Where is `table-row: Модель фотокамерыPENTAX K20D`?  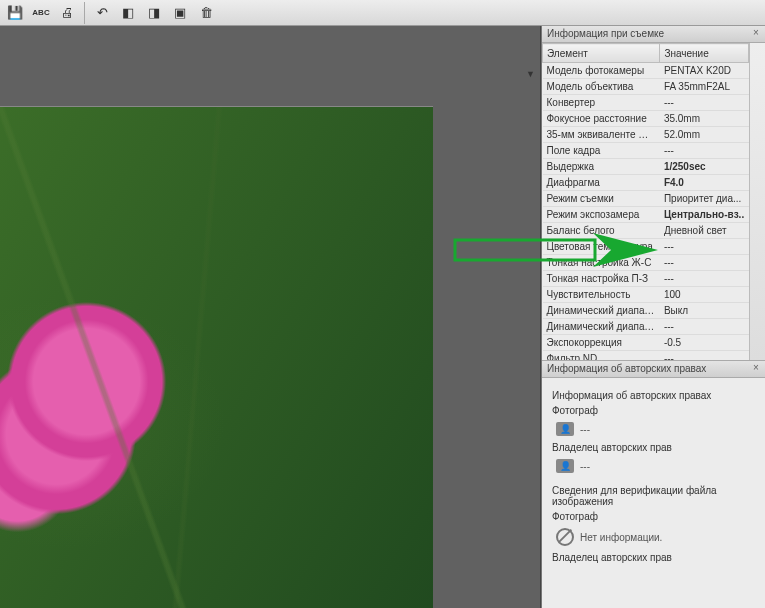
table-row: Модель фотокамерыPENTAX K20D is located at coordinates (646, 71).